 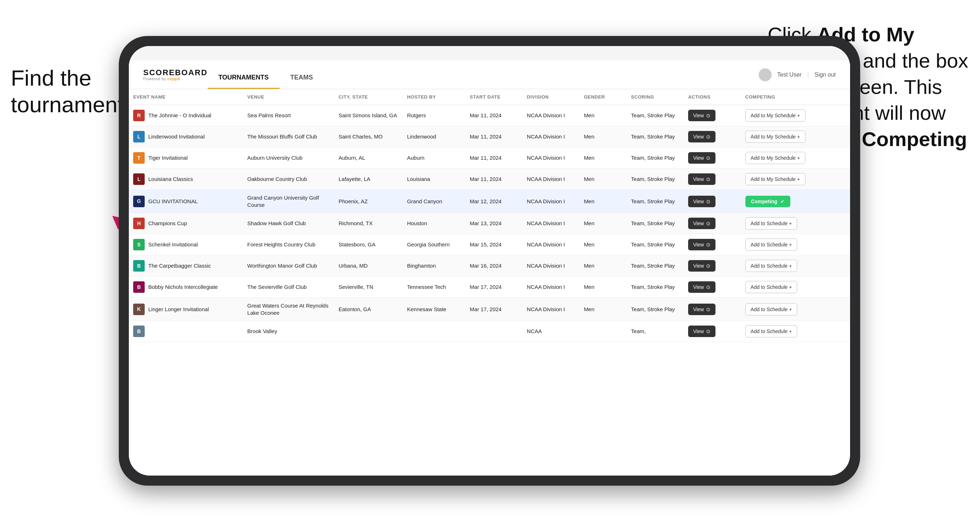 I want to click on event-name-cell: T Tiger Invitational, so click(x=186, y=158).